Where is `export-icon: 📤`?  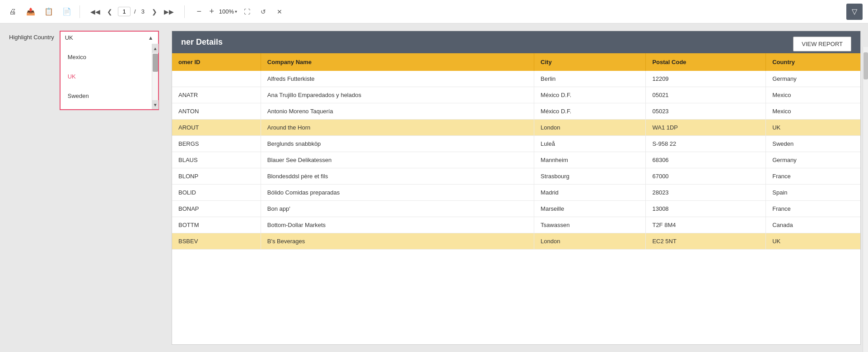
export-icon: 📤 is located at coordinates (31, 12).